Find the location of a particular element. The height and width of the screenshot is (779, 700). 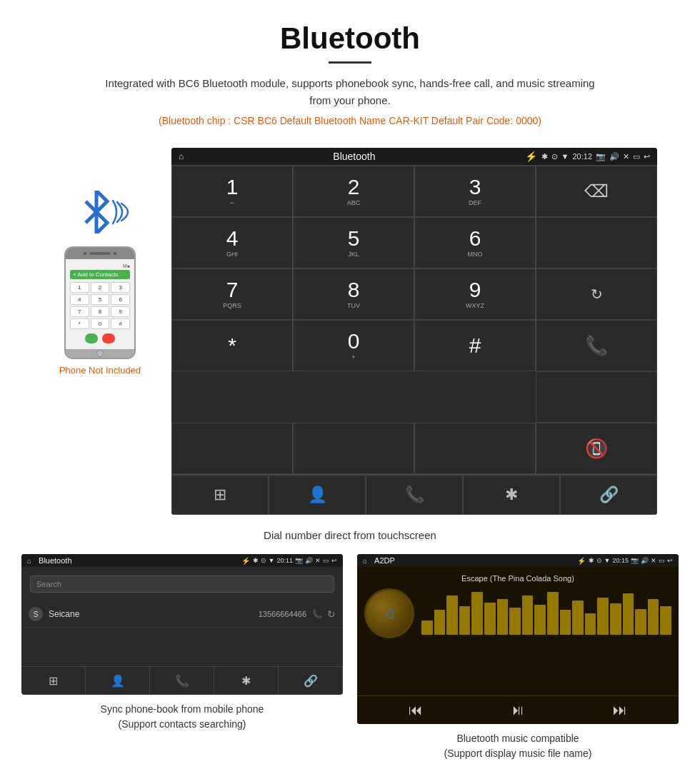

back-icon: ↩ is located at coordinates (647, 157).